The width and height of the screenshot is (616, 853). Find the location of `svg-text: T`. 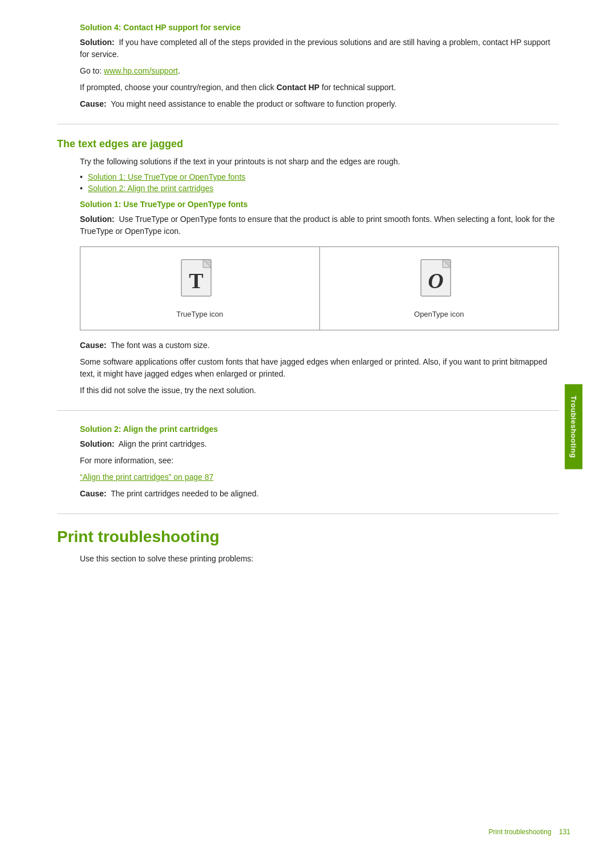

svg-text: T is located at coordinates (196, 281).